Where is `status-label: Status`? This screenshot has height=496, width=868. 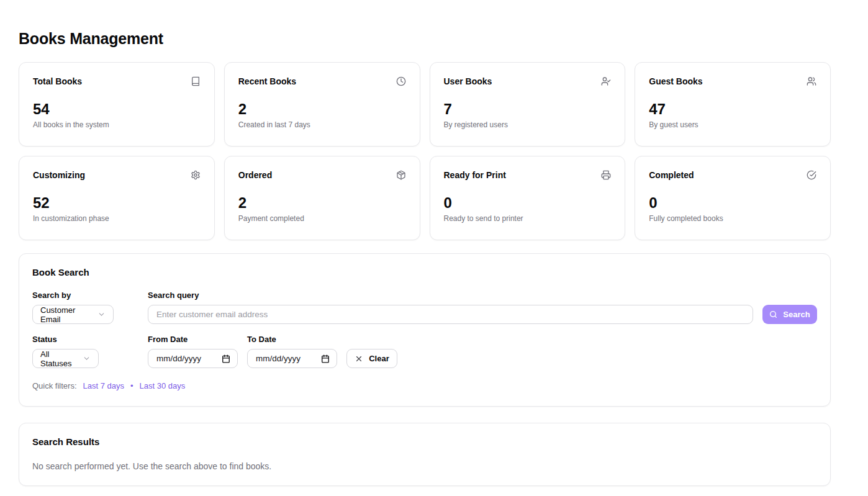
status-label: Status is located at coordinates (86, 339).